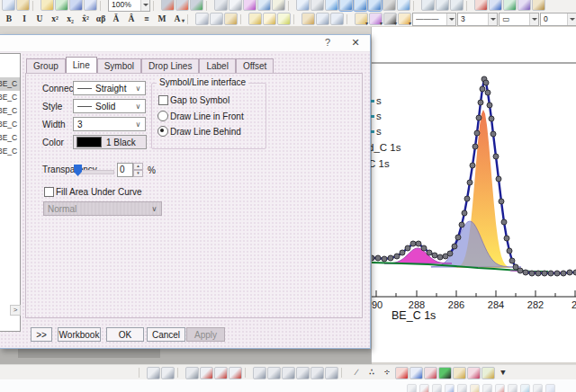  I want to click on axis-scale-icon, so click(428, 5).